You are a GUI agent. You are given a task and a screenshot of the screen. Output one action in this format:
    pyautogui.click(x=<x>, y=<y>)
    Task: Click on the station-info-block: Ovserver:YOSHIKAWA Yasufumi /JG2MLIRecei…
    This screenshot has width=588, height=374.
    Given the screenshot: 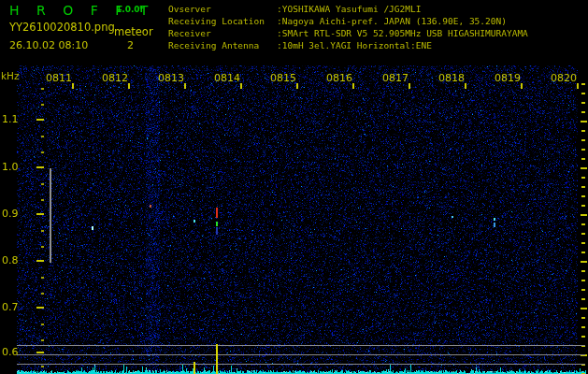 What is the action you would take?
    pyautogui.click(x=348, y=27)
    